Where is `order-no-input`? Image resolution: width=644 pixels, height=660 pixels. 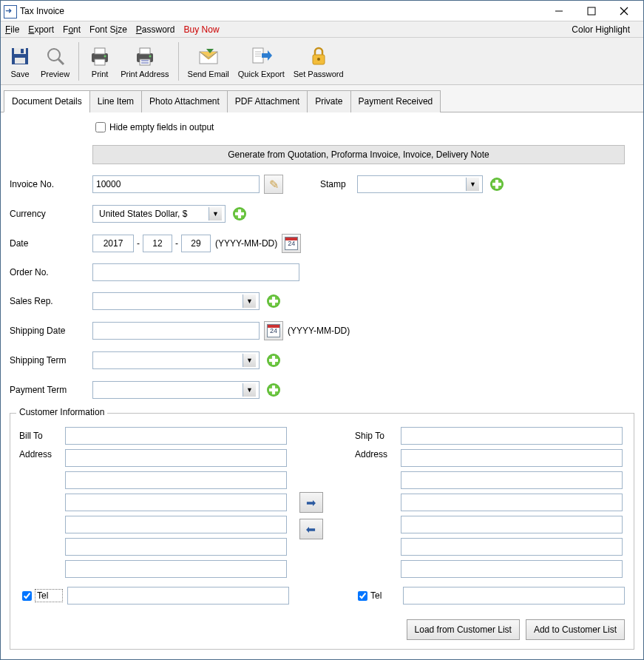 order-no-input is located at coordinates (196, 272).